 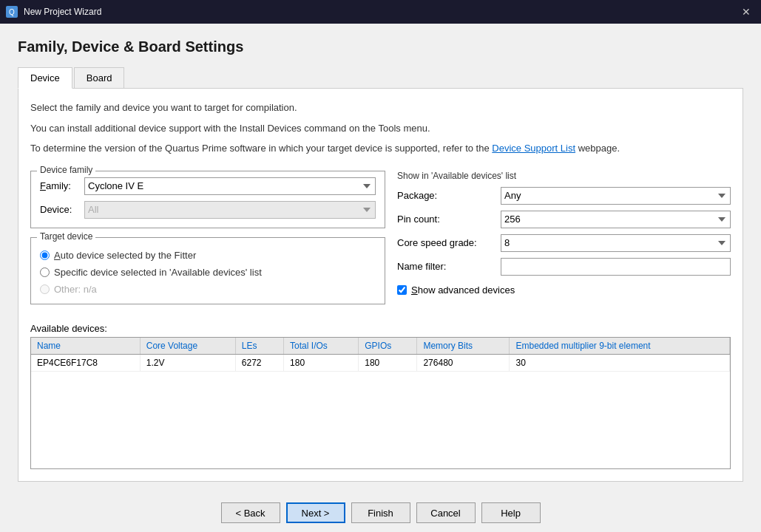 What do you see at coordinates (380, 362) in the screenshot?
I see `table-row: EP4CE6F17C8 1.2V 6272 180 180 276480 30` at bounding box center [380, 362].